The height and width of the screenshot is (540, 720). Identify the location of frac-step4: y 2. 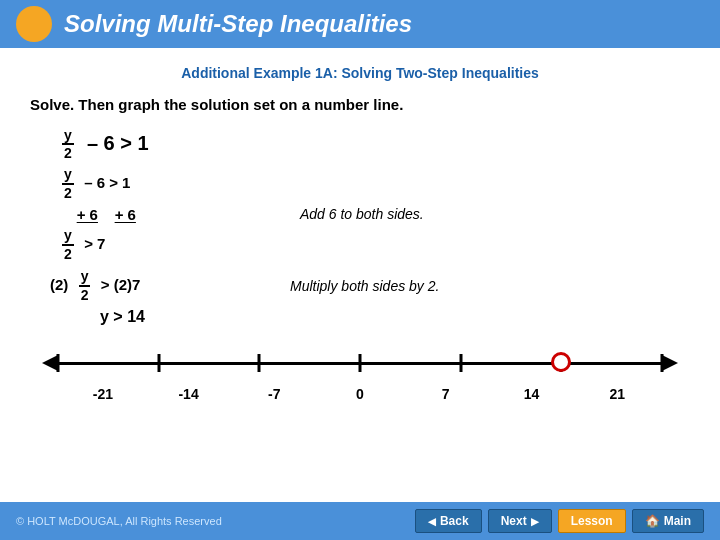
(85, 286).